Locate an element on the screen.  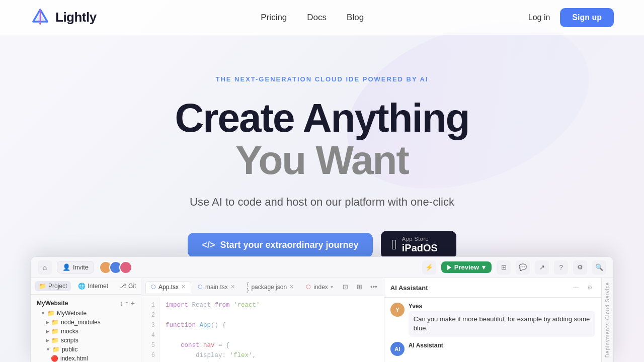
ai-settings-icon: ⚙ is located at coordinates (590, 288).